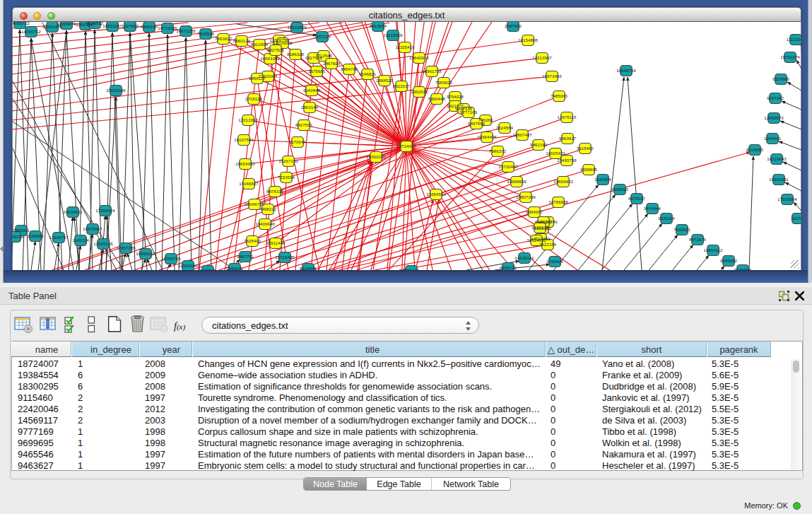 Image resolution: width=812 pixels, height=514 pixels. I want to click on svg-text: 19654923, so click(563, 181).